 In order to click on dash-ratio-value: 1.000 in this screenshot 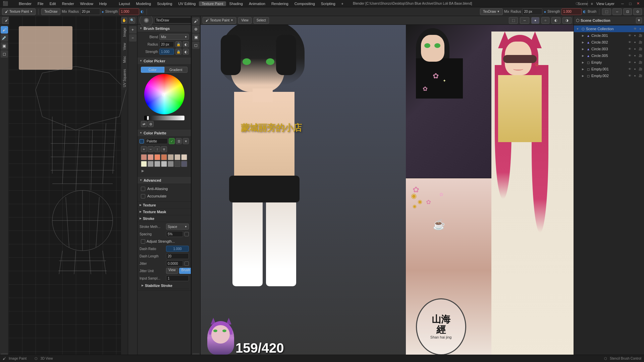, I will do `click(177, 249)`.